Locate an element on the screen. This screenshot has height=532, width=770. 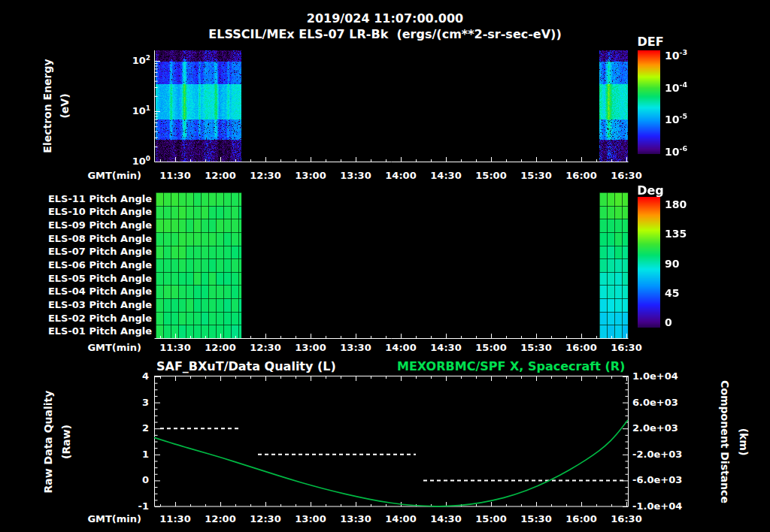
distance-tick-label: 1.0e+04 is located at coordinates (659, 376).